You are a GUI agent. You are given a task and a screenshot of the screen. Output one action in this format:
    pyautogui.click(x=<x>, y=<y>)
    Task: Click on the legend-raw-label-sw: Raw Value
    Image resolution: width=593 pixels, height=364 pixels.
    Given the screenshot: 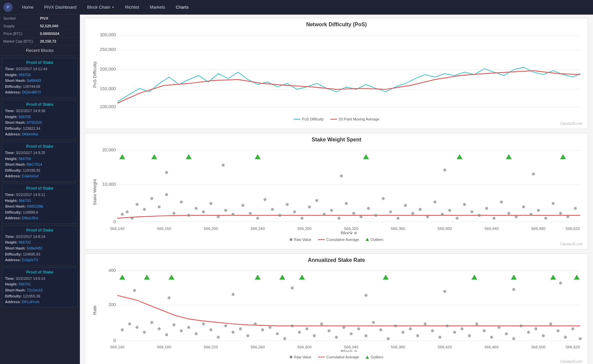 What is the action you would take?
    pyautogui.click(x=303, y=240)
    